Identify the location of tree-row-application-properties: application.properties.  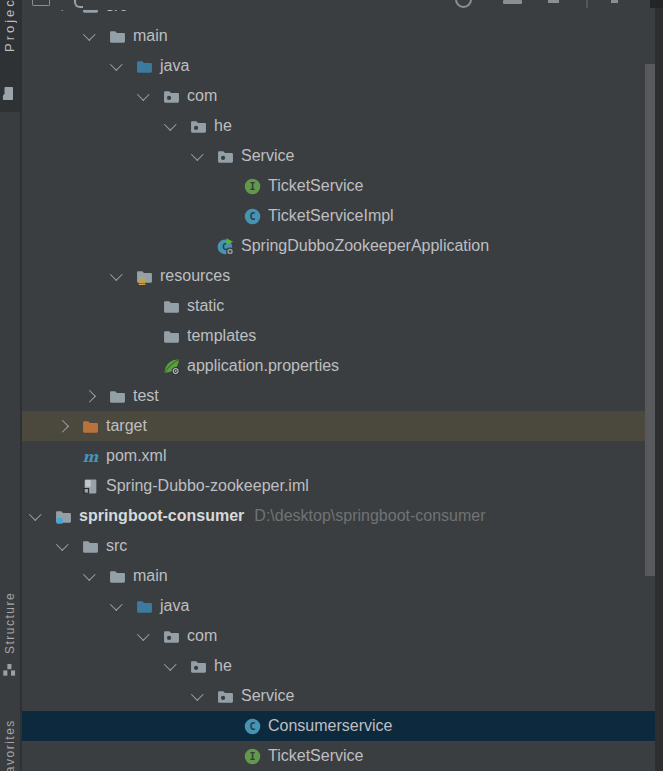
(338, 366).